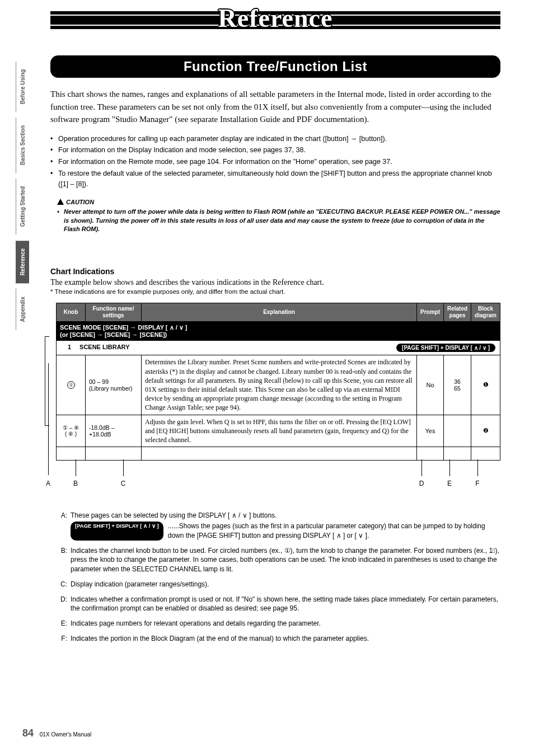 The image size is (534, 756). Describe the element at coordinates (275, 107) in the screenshot. I see `intro-paragraph: This chart shows the names, ranges and e…` at that location.